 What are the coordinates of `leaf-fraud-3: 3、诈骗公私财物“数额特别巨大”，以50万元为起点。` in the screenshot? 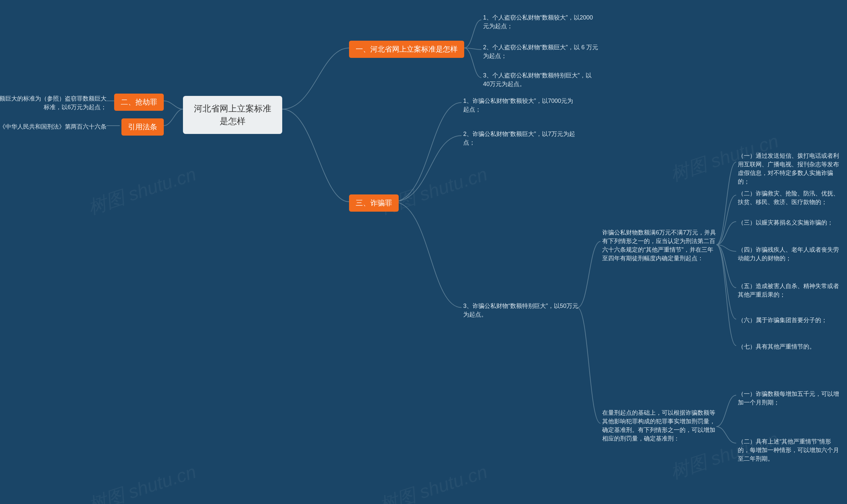 It's located at (521, 310).